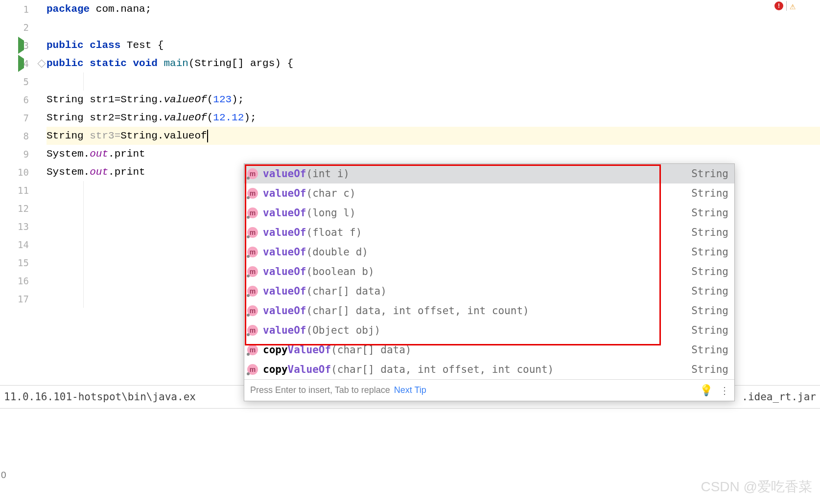 Image resolution: width=820 pixels, height=504 pixels. Describe the element at coordinates (785, 6) in the screenshot. I see `inspection-badge: ! ⚠` at that location.